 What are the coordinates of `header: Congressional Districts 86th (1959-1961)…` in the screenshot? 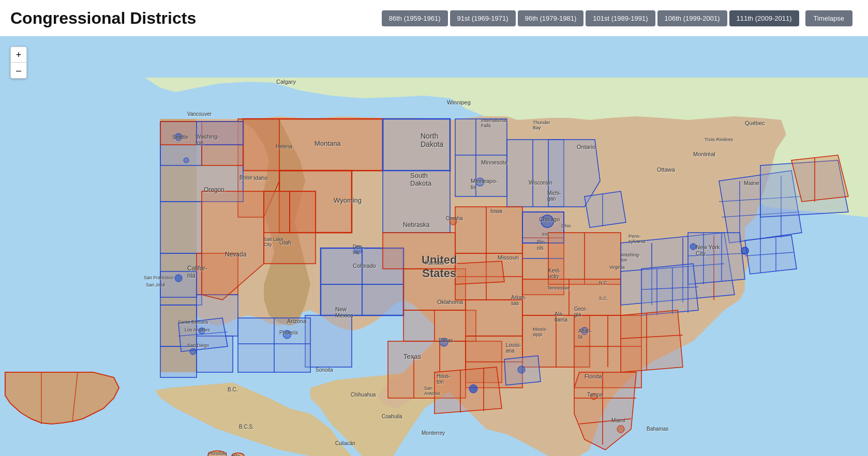 It's located at (434, 18).